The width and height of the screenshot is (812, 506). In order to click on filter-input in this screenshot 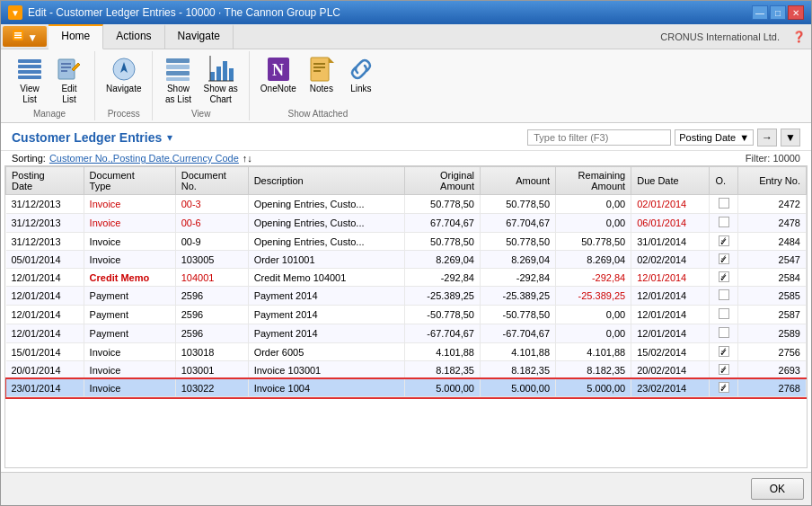, I will do `click(599, 138)`.